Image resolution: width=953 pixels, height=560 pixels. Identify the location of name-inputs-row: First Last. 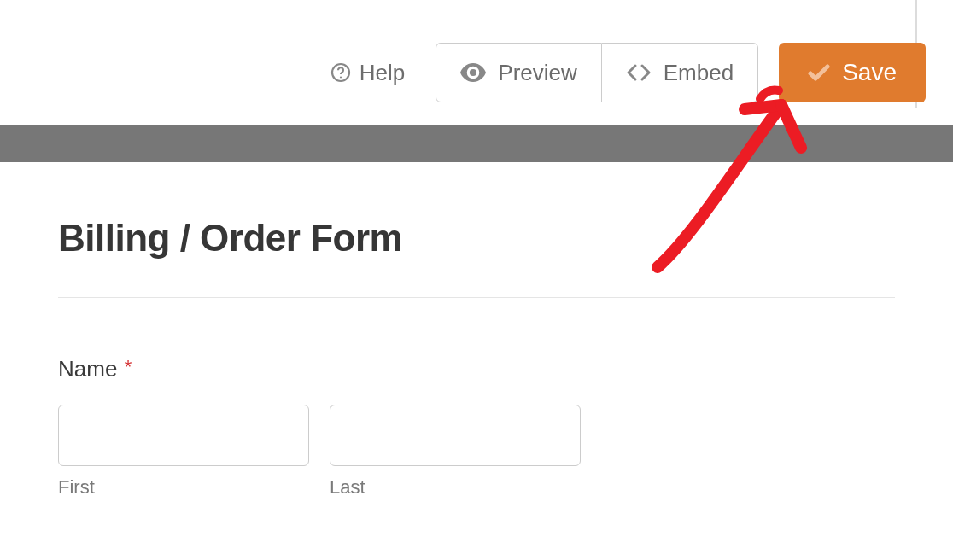
(476, 452).